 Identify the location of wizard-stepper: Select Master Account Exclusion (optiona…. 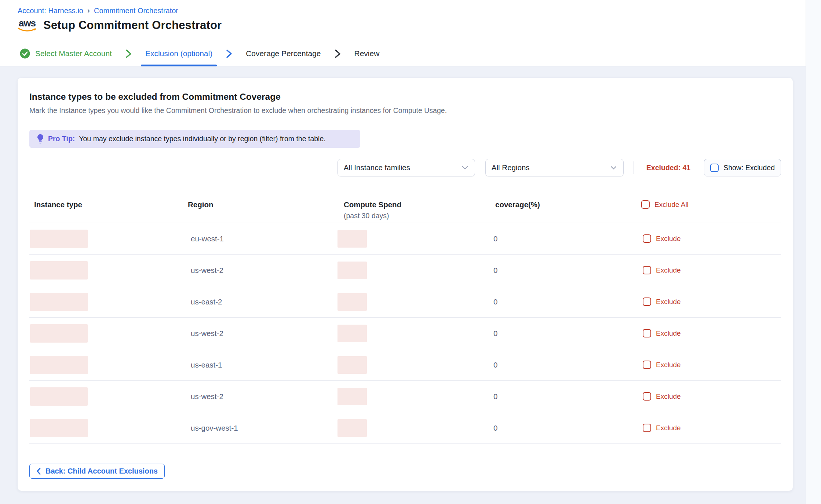
(410, 54).